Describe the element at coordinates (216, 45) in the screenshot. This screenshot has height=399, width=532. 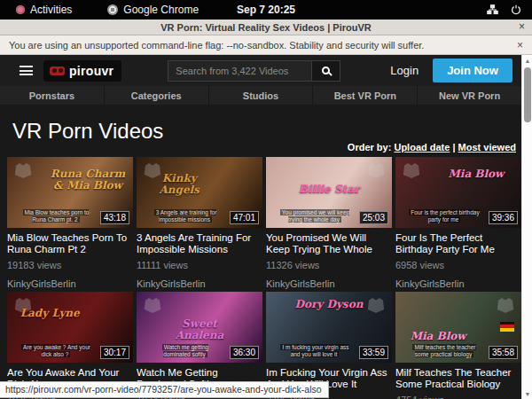
I see `infobar-message: You are using an unsupported command-lin…` at that location.